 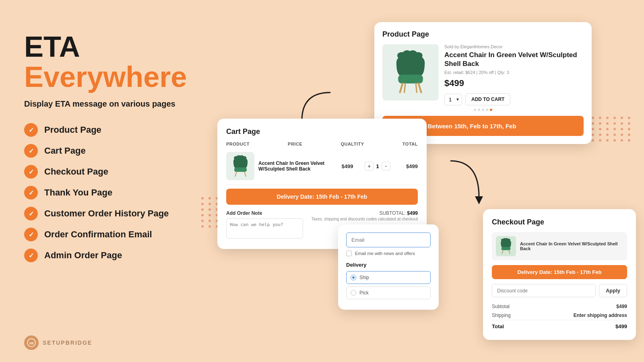 What do you see at coordinates (68, 343) in the screenshot?
I see `logo-text: SETUPBRIDGE` at bounding box center [68, 343].